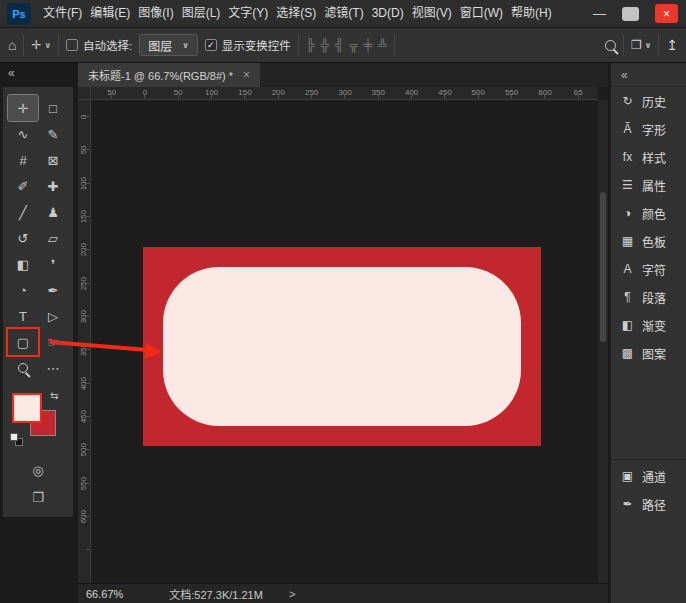 This screenshot has width=686, height=603. Describe the element at coordinates (340, 45) in the screenshot. I see `align-right-icon: ╣` at that location.